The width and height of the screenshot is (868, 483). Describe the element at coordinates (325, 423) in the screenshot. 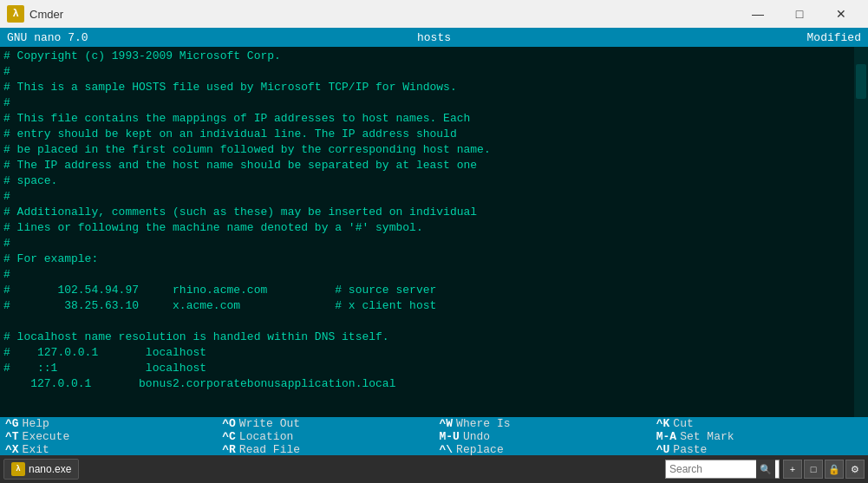

I see `shortcut-item: ^OWrite Out` at that location.